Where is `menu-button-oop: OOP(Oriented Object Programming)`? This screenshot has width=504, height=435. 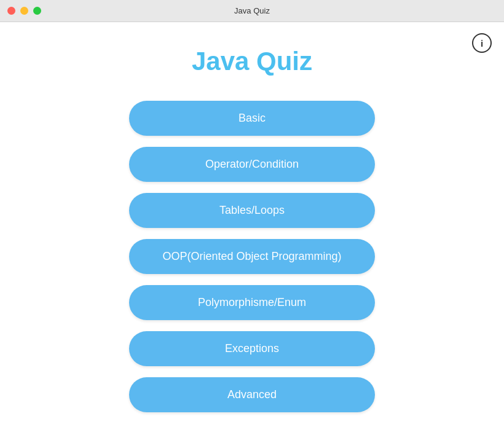 menu-button-oop: OOP(Oriented Object Programming) is located at coordinates (252, 257).